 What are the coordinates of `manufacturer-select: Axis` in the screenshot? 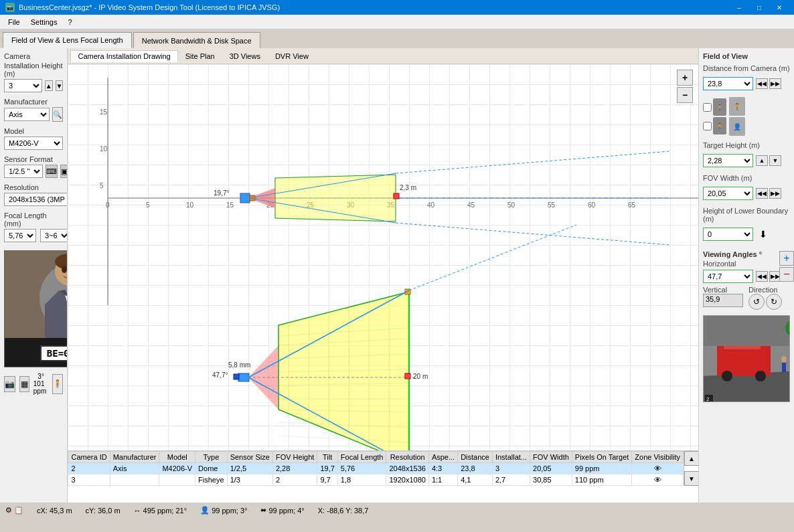 It's located at (27, 114).